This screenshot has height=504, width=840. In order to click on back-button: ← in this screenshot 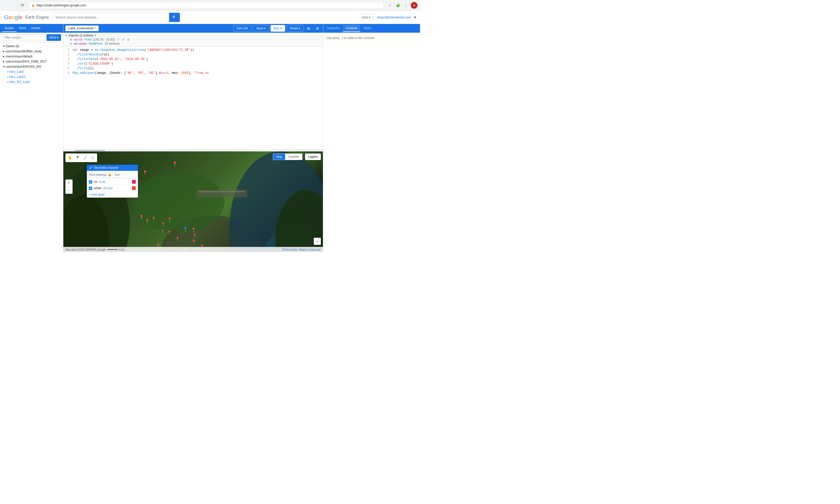, I will do `click(6, 5)`.